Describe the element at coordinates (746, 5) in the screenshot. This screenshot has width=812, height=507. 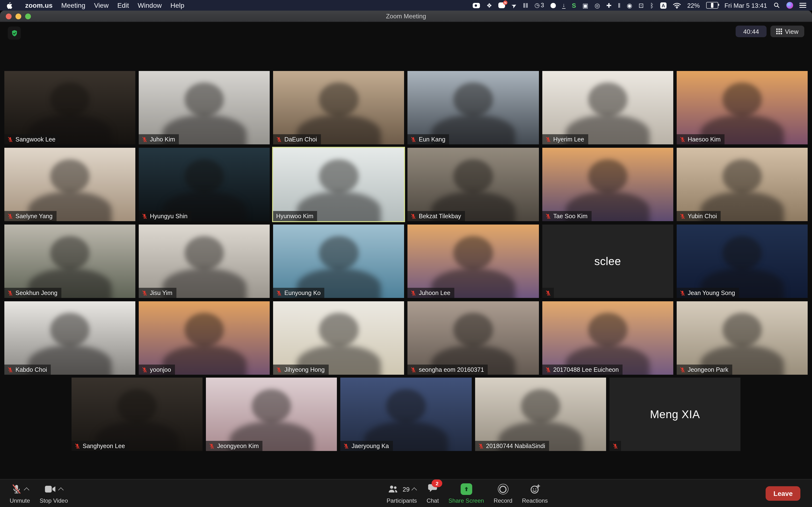
I see `menubar-clock: Fri Mar 5 13:41` at that location.